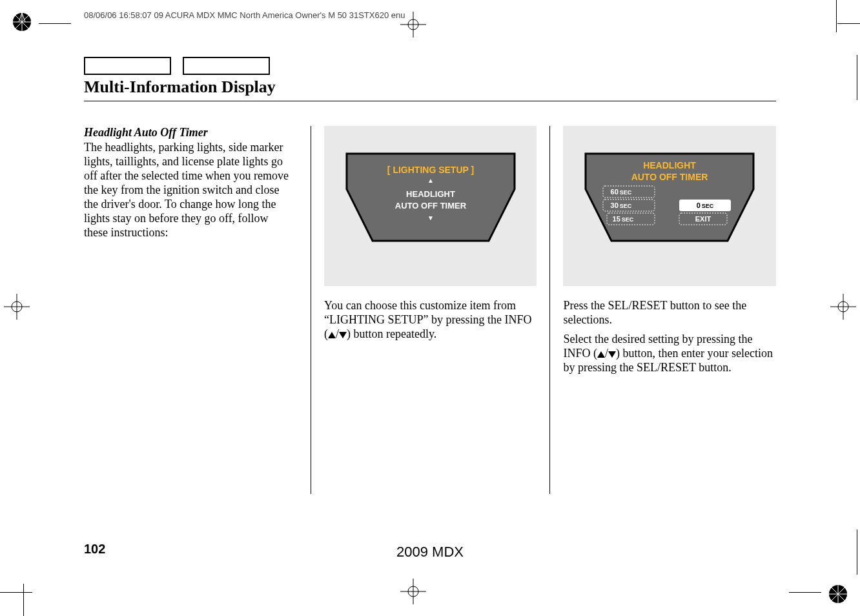 The width and height of the screenshot is (860, 616). What do you see at coordinates (431, 320) in the screenshot?
I see `body-paragraph: You can choose this customize item from …` at bounding box center [431, 320].